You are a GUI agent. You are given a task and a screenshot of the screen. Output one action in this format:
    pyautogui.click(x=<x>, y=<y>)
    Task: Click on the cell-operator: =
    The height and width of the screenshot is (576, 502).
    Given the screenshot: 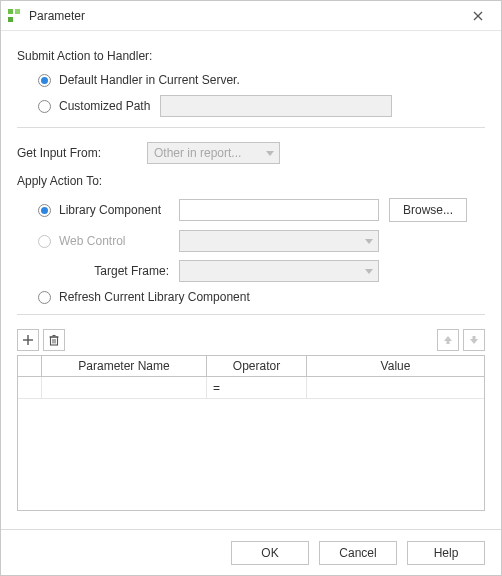 What is the action you would take?
    pyautogui.click(x=257, y=388)
    